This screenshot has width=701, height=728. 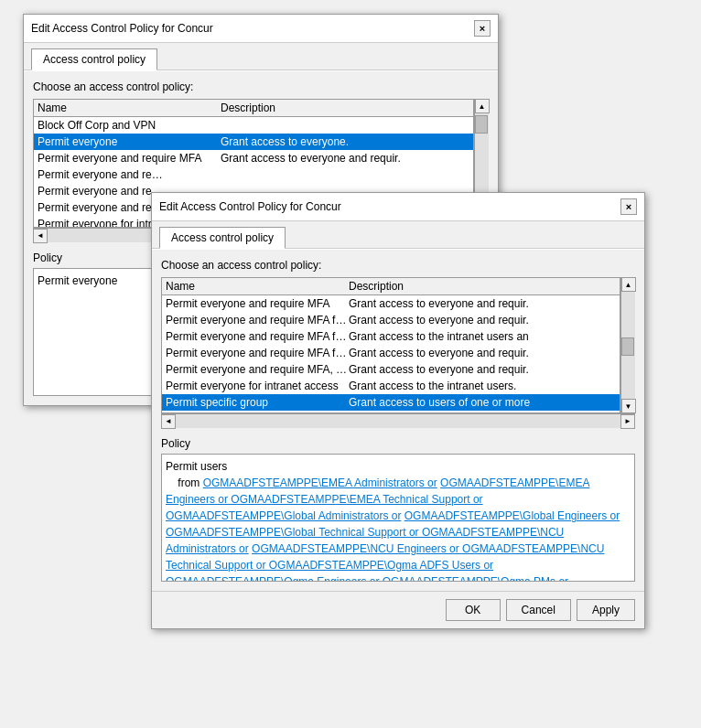 What do you see at coordinates (257, 286) in the screenshot?
I see `dialog2-col-name: Name` at bounding box center [257, 286].